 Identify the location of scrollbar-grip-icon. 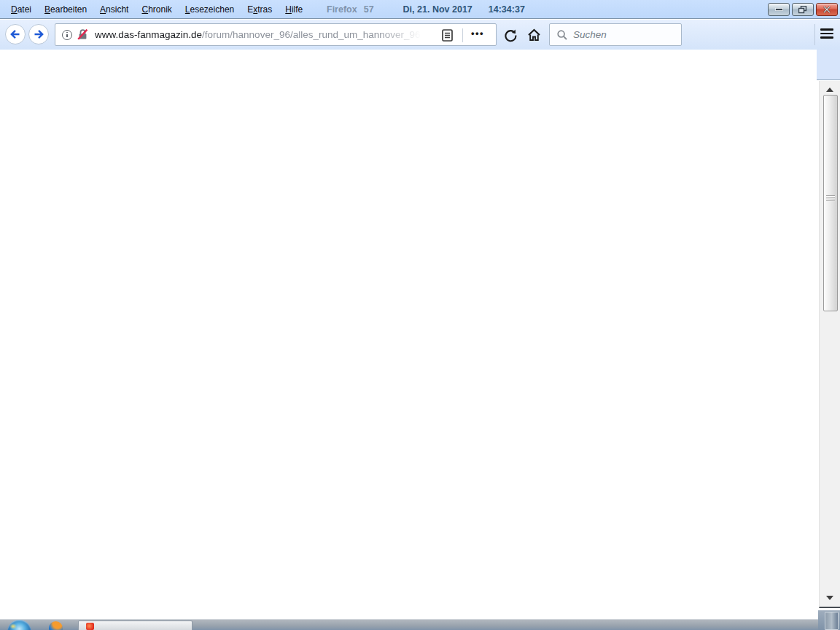
(831, 198).